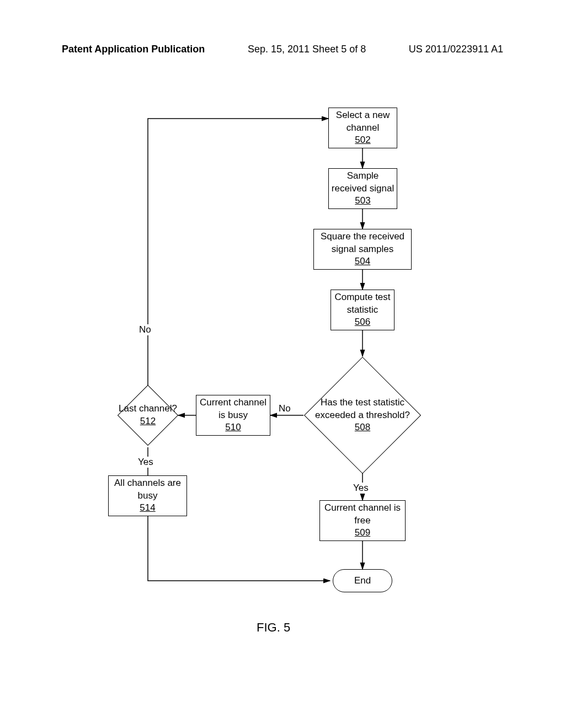 Image resolution: width=565 pixels, height=728 pixels. Describe the element at coordinates (363, 310) in the screenshot. I see `node-506: Compute test statistic 506` at that location.